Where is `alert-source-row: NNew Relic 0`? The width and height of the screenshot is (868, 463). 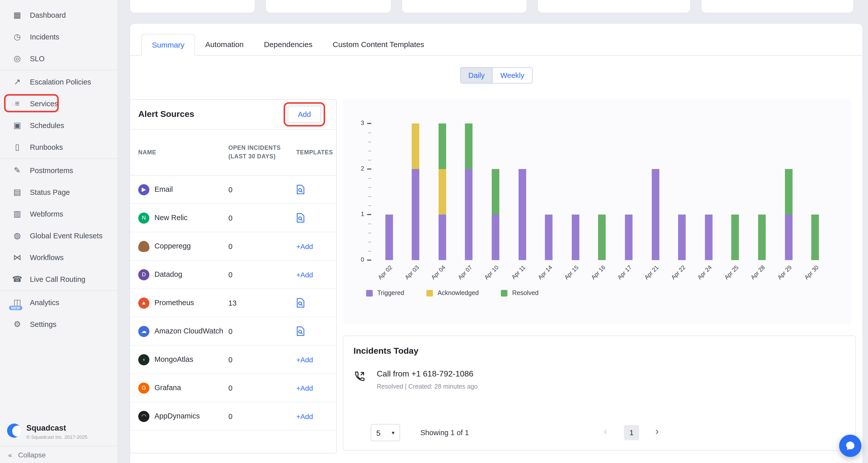 alert-source-row: NNew Relic 0 is located at coordinates (233, 218).